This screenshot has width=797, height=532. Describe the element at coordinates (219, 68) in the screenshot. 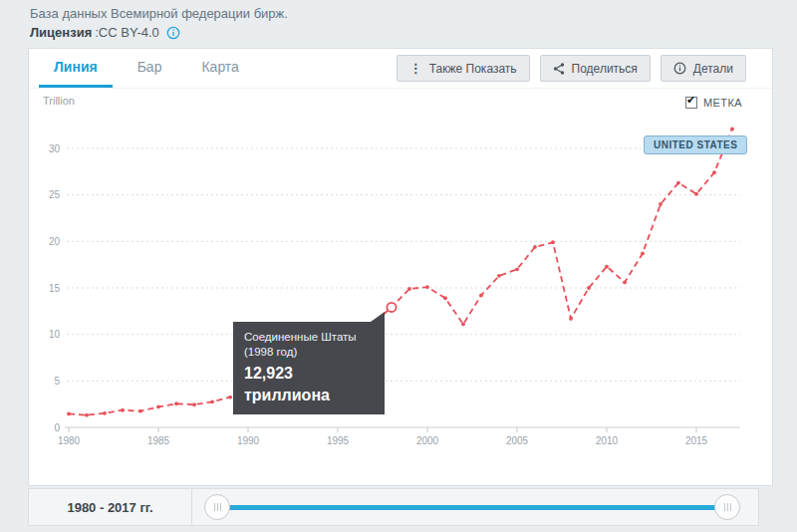

I see `tab-map: Карта` at that location.